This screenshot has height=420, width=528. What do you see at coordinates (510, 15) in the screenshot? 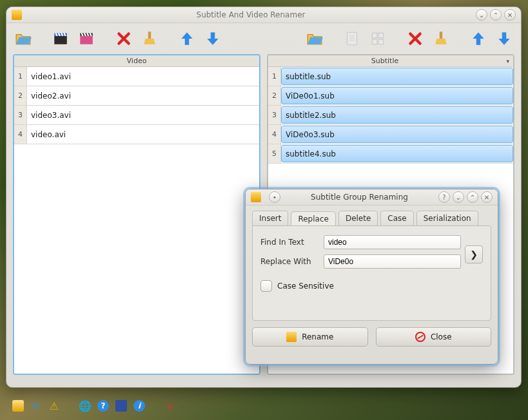
I see `close-window-button: ✕` at bounding box center [510, 15].